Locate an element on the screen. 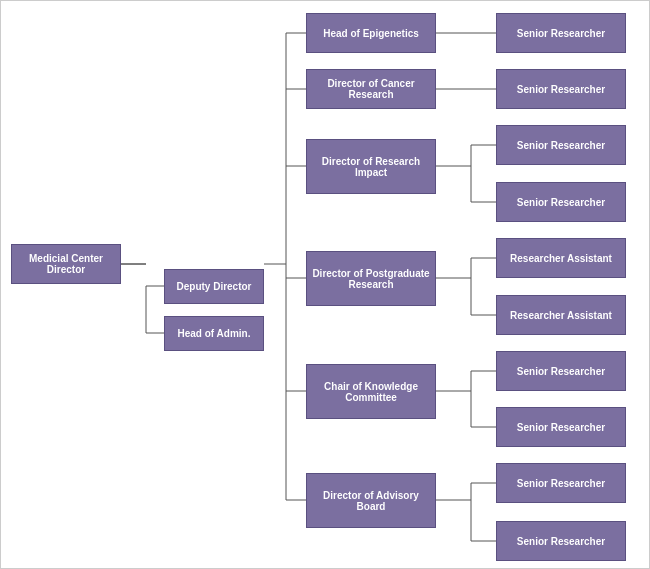 The height and width of the screenshot is (569, 650). senior-researcher-8-node: Senior Researcher is located at coordinates (561, 541).